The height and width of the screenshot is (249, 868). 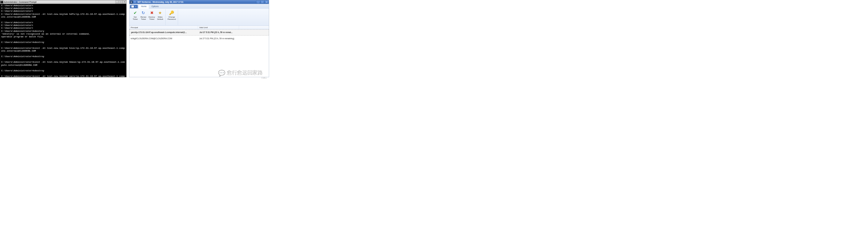 What do you see at coordinates (164, 32) in the screenshot?
I see `principal-cell: yarn/ip-172-31-18-97.ap-southeast-1.comp…` at bounding box center [164, 32].